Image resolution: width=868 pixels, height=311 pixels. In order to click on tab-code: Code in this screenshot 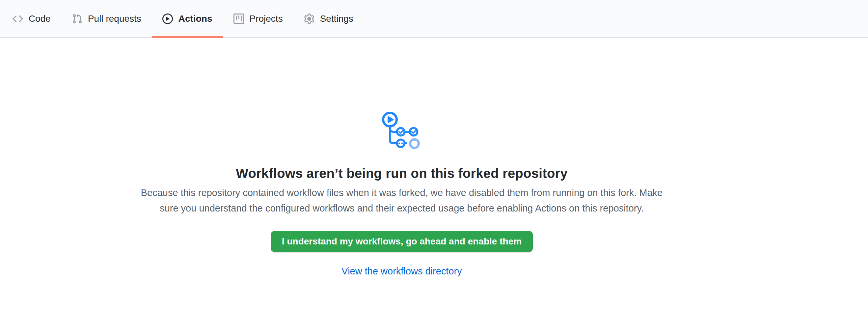, I will do `click(32, 19)`.